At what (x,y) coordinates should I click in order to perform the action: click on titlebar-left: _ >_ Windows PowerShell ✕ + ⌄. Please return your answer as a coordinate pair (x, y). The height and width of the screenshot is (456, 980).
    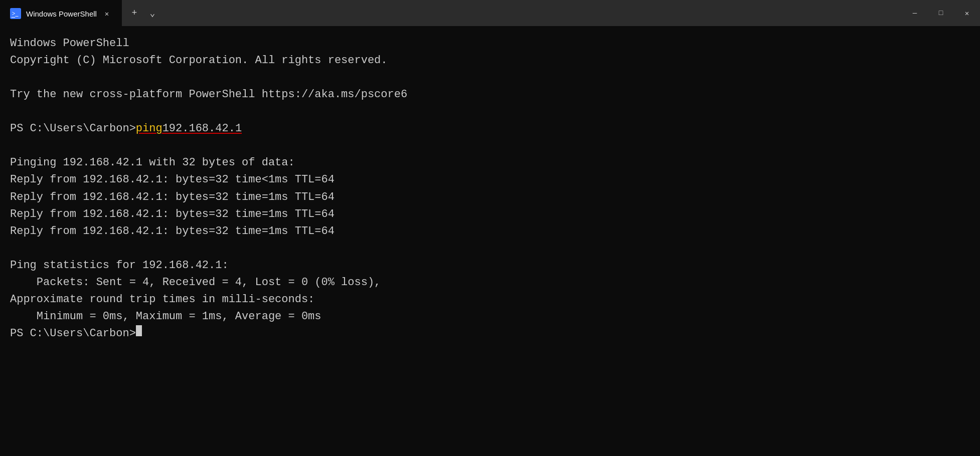
    Looking at the image, I should click on (82, 13).